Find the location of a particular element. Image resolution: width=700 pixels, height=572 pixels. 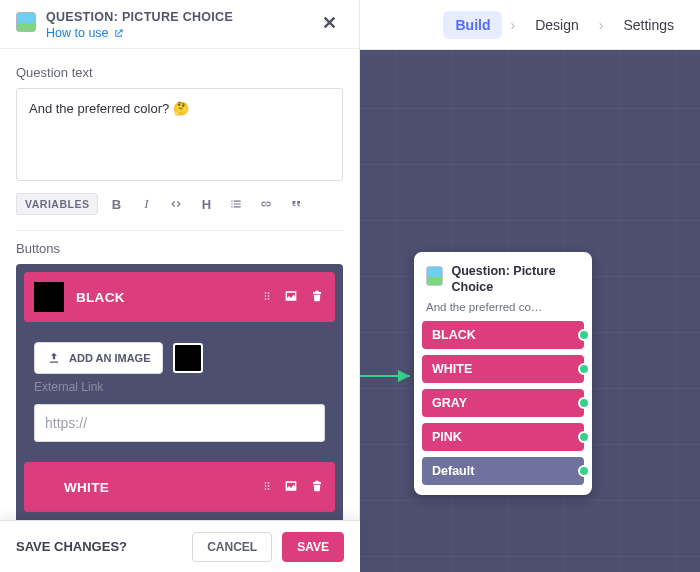

panel-header: QUESTION: PICTURE CHOICE How to use ✕ is located at coordinates (180, 24).